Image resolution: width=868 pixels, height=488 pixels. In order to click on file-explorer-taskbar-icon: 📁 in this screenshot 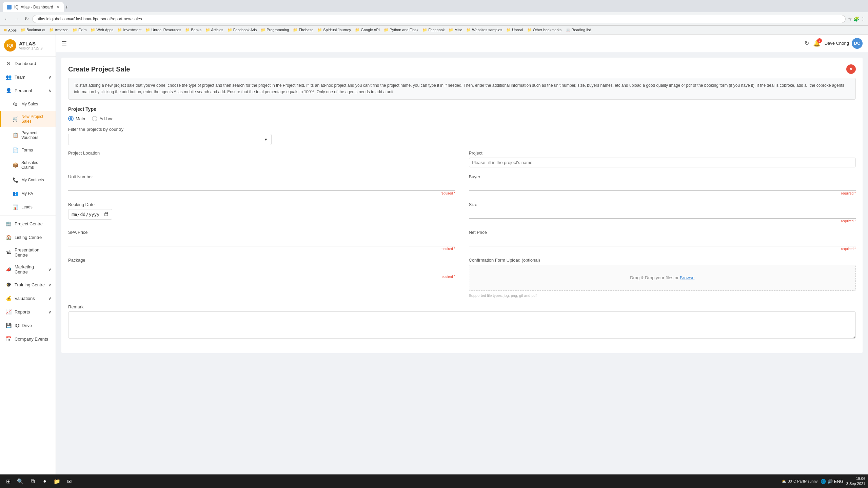, I will do `click(57, 481)`.